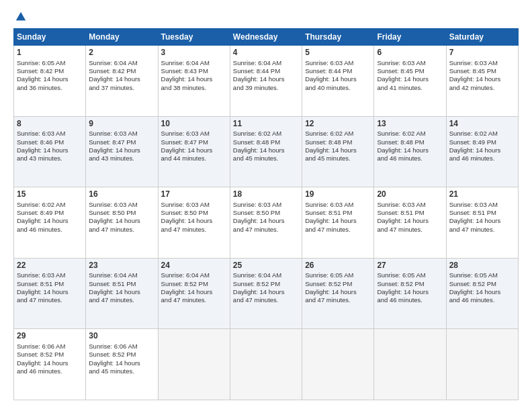  I want to click on day-number: 18, so click(266, 195).